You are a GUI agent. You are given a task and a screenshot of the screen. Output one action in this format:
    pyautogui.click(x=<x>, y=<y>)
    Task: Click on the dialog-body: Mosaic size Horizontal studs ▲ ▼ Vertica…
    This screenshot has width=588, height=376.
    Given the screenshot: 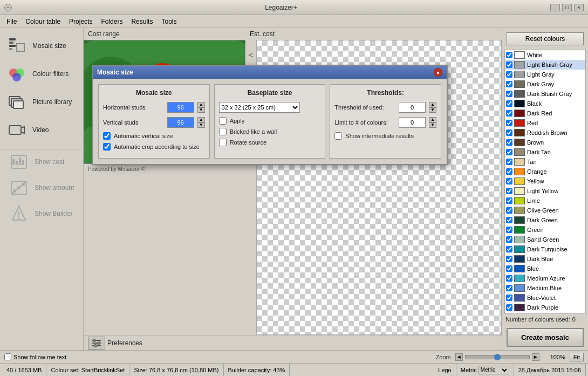 What is the action you would take?
    pyautogui.click(x=270, y=121)
    